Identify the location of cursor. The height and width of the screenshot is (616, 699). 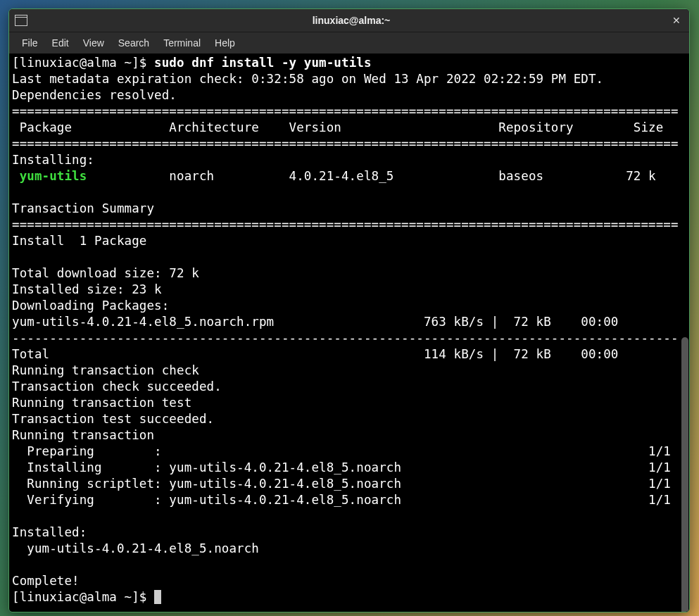
(158, 597).